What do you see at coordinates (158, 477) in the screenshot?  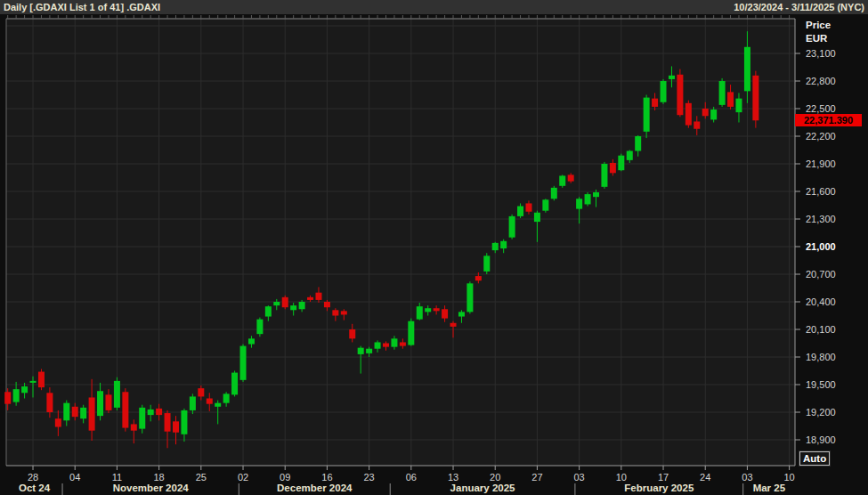 I see `date-tick-label: 18` at bounding box center [158, 477].